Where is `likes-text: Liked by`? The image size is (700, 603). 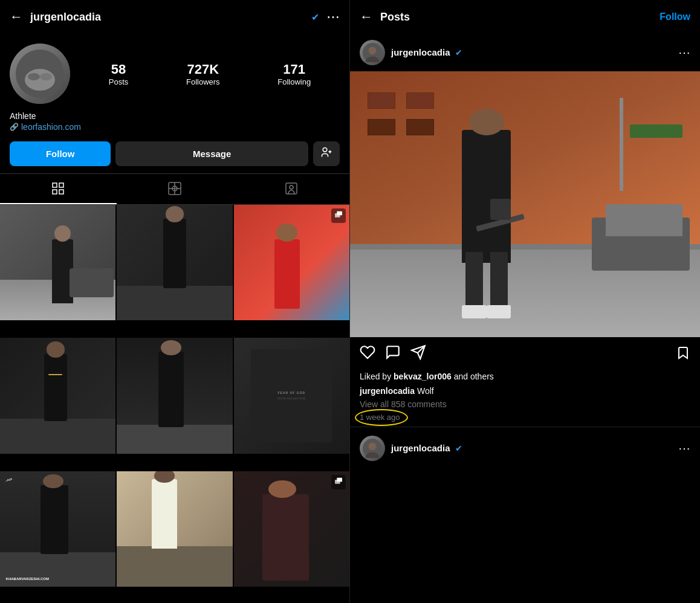
likes-text: Liked by is located at coordinates (375, 376).